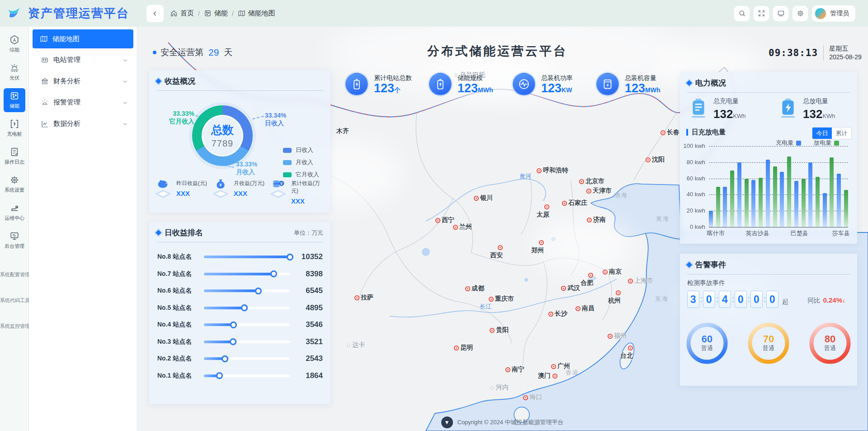 This screenshot has height=431, width=868. I want to click on rail-item-光伏: 光伏, so click(14, 72).